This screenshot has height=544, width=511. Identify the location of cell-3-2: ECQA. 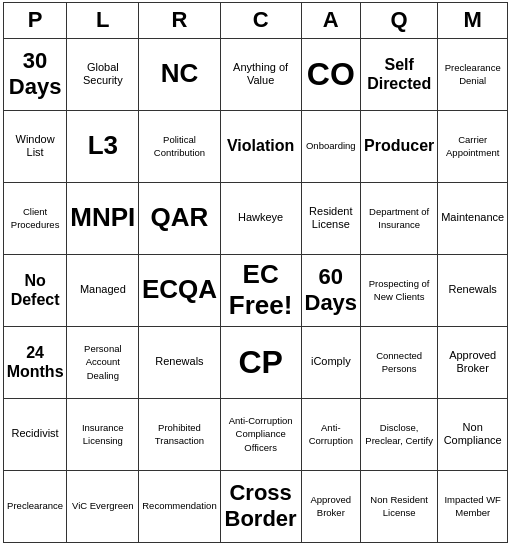
(180, 290).